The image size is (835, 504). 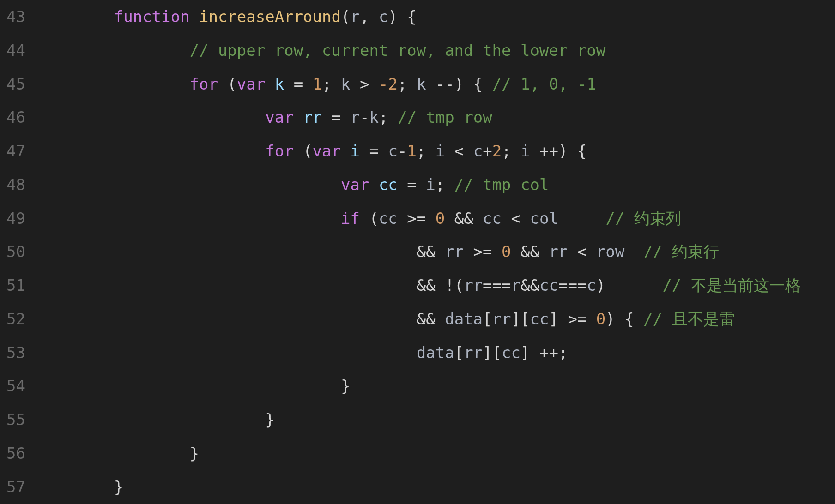 I want to click on line-number: 53, so click(x=16, y=353).